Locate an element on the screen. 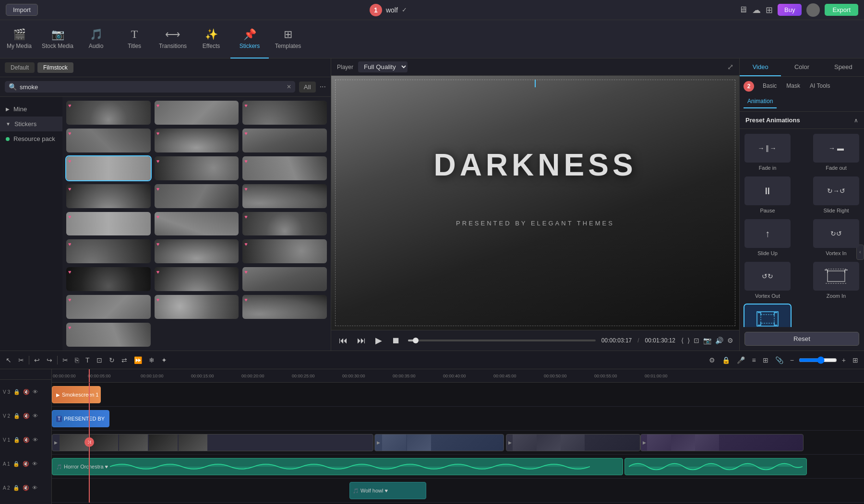 The height and width of the screenshot is (504, 864). anim-vortex-out: ↺↻ Vortex Out is located at coordinates (768, 280).